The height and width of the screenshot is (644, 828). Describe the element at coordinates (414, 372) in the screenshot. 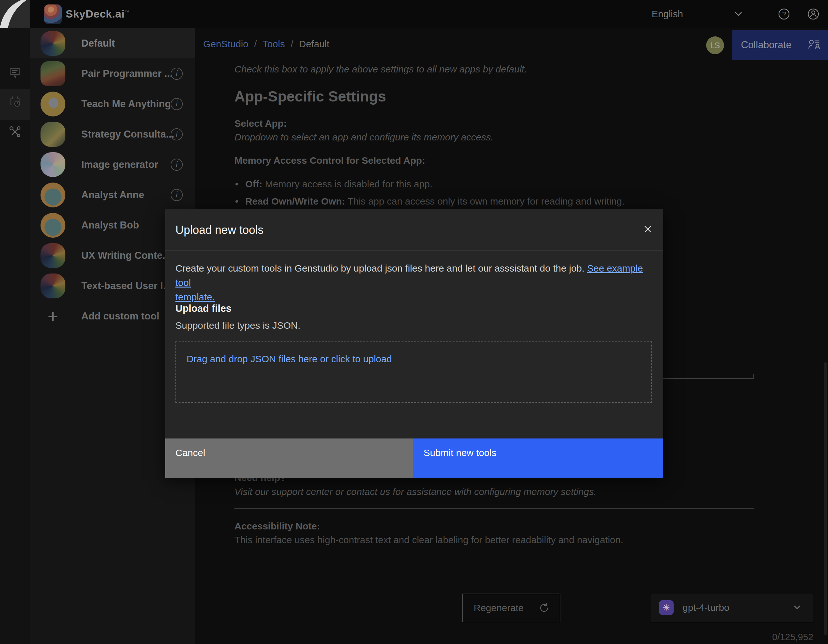

I see `file-dropzone: Drag and drop JSON files here or click t…` at that location.